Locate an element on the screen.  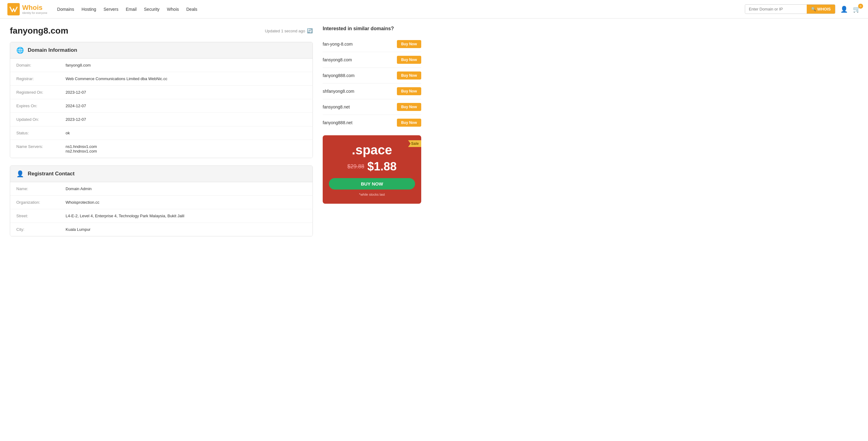
promo-card: Sale .space $29.88 $1.88 BUY NOW *while … is located at coordinates (372, 169).